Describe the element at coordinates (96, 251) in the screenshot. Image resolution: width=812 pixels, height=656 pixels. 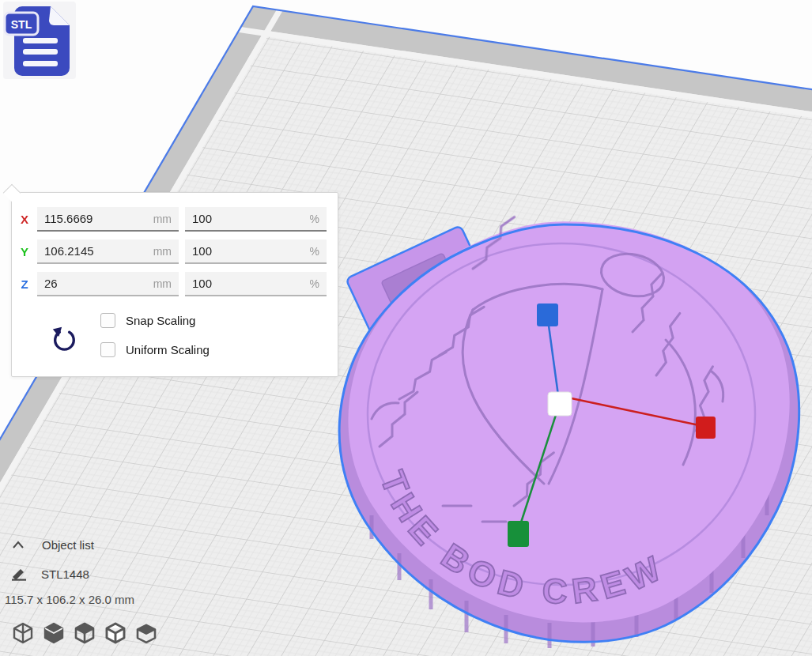
I see `scale-y-mm-input` at that location.